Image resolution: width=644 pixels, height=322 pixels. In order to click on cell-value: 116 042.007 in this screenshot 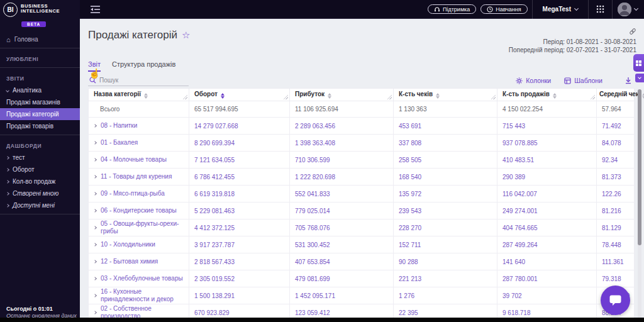, I will do `click(547, 194)`.